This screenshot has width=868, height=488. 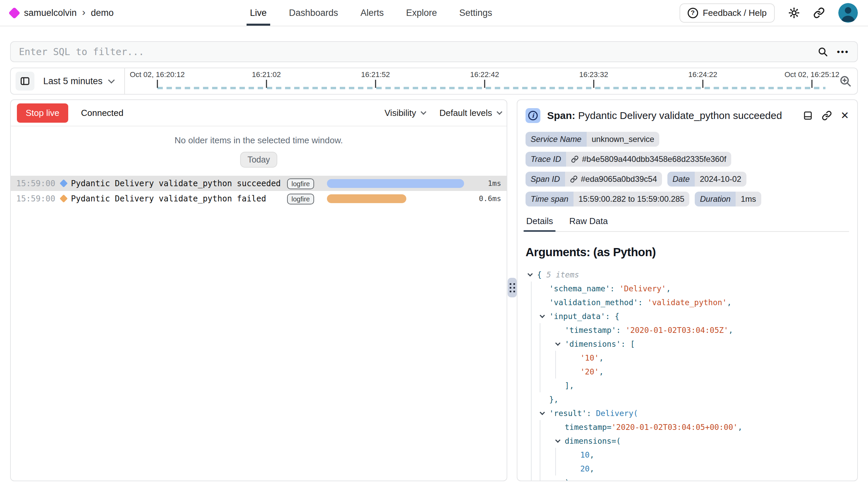 What do you see at coordinates (674, 427) in the screenshot?
I see `code-token: '2020-01-02T03:04:05+00:00'` at bounding box center [674, 427].